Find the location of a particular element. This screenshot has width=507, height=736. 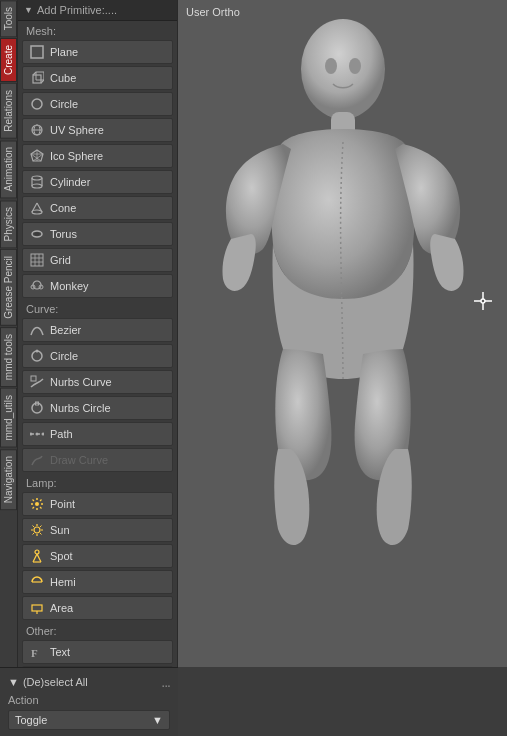

btn-nurbs-circle-label: Nurbs Circle is located at coordinates (80, 408).